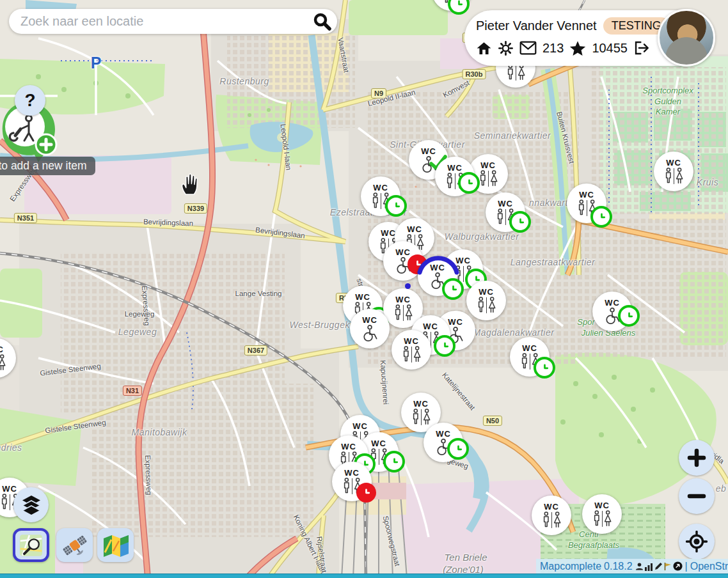 This screenshot has width=728, height=578. Describe the element at coordinates (536, 26) in the screenshot. I see `user-name: Pieter Vander Vennet` at that location.